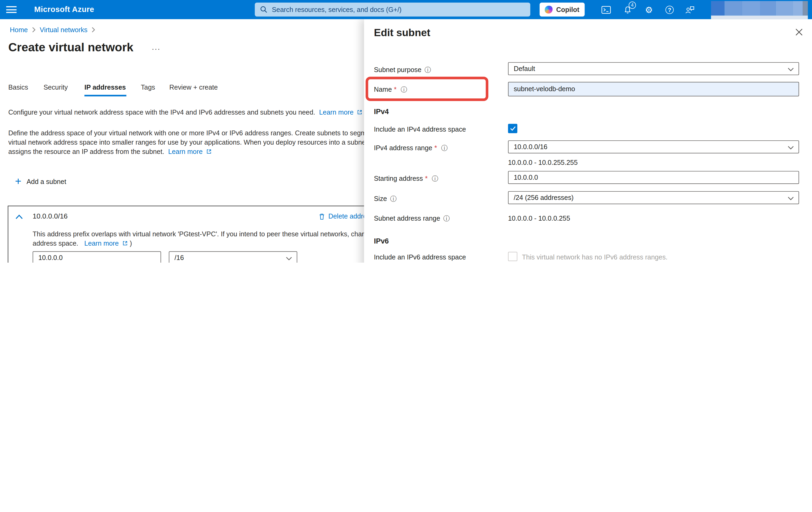 The height and width of the screenshot is (512, 812). Describe the element at coordinates (198, 133) in the screenshot. I see `define-text-line1: Define the address space of your virtual…` at that location.